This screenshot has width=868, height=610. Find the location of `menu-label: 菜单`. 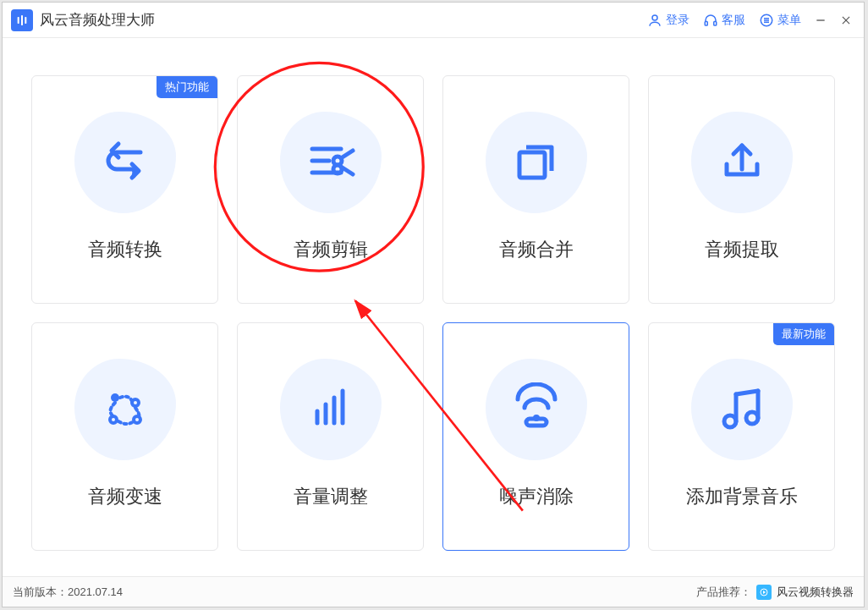

menu-label: 菜单 is located at coordinates (789, 20).